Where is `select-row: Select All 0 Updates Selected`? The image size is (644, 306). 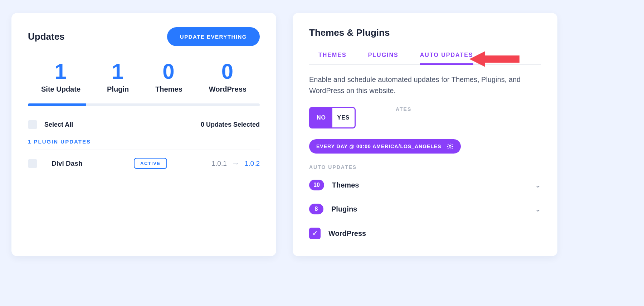 select-row: Select All 0 Updates Selected is located at coordinates (144, 125).